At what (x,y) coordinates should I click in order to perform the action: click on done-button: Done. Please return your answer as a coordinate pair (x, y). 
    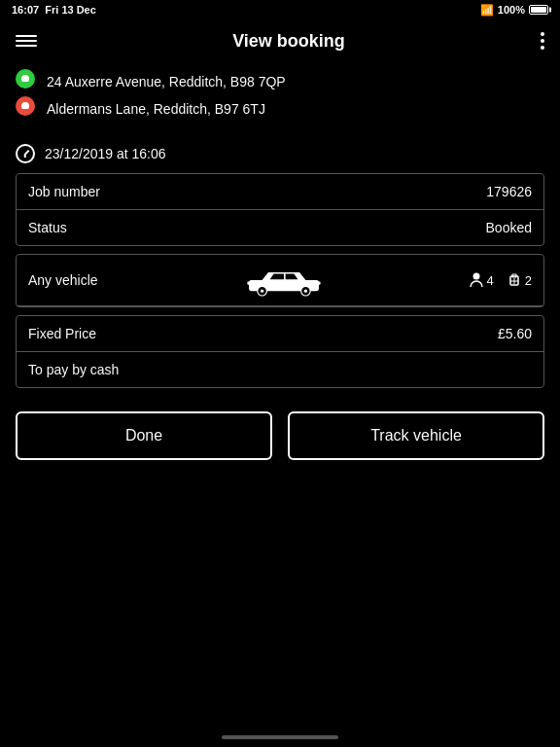
    Looking at the image, I should click on (144, 436).